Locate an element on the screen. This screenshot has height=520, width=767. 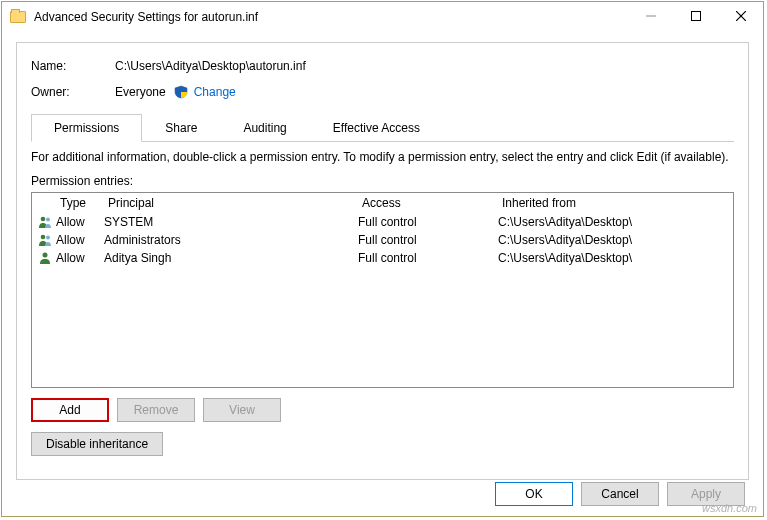
folder-icon is located at coordinates (18, 17).